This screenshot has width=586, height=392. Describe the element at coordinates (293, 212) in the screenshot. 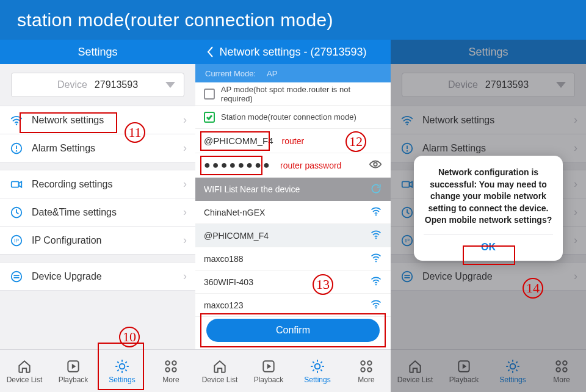

I see `wifi-row: ChinaNet-nGEX` at that location.